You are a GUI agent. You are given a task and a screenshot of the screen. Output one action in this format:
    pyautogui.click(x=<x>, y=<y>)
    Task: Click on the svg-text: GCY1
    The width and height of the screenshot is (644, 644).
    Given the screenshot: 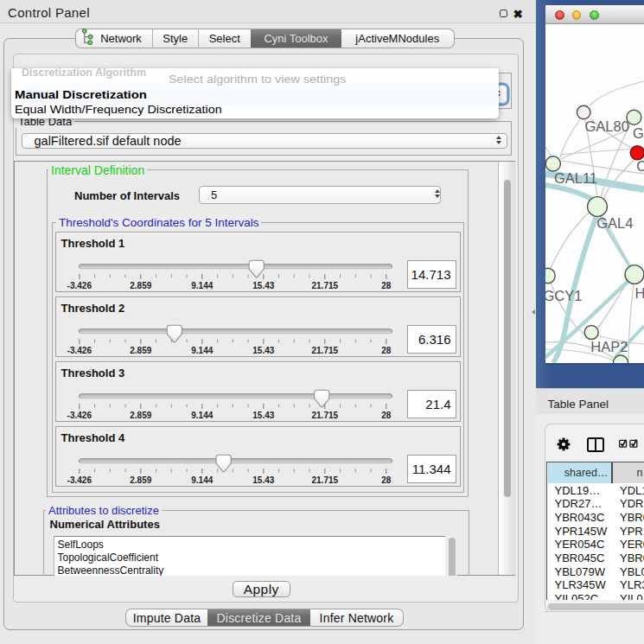 What is the action you would take?
    pyautogui.click(x=564, y=296)
    